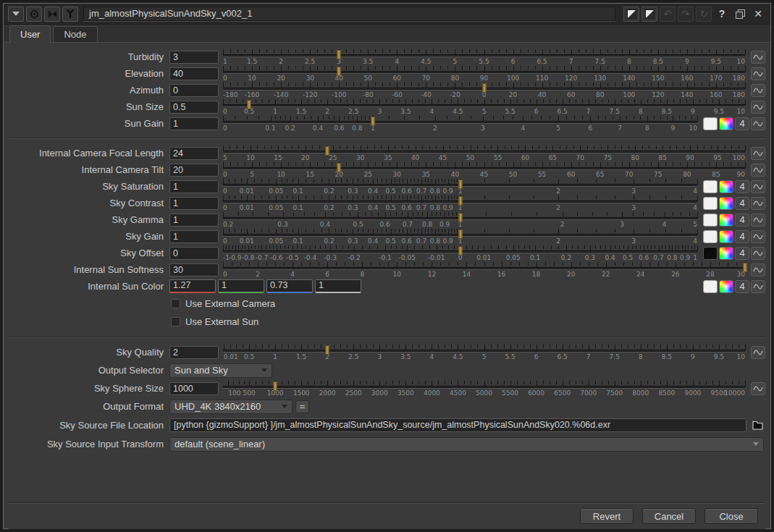  Describe the element at coordinates (194, 74) in the screenshot. I see `elevation-input: 40` at that location.